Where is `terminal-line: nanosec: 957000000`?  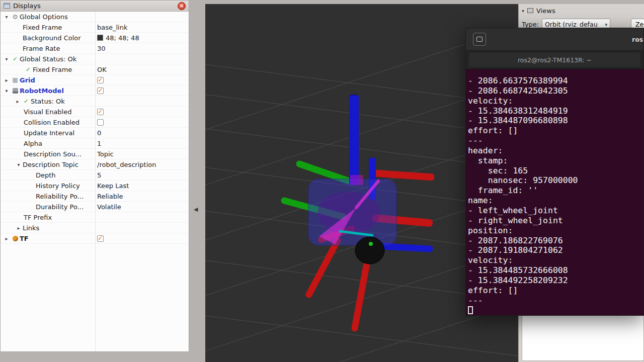 terminal-line: nanosec: 957000000 is located at coordinates (555, 180).